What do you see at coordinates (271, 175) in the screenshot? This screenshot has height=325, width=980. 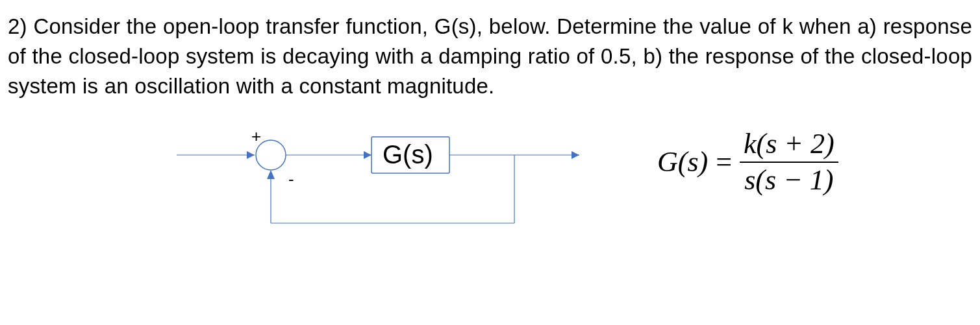 I see `arrow-feedback` at bounding box center [271, 175].